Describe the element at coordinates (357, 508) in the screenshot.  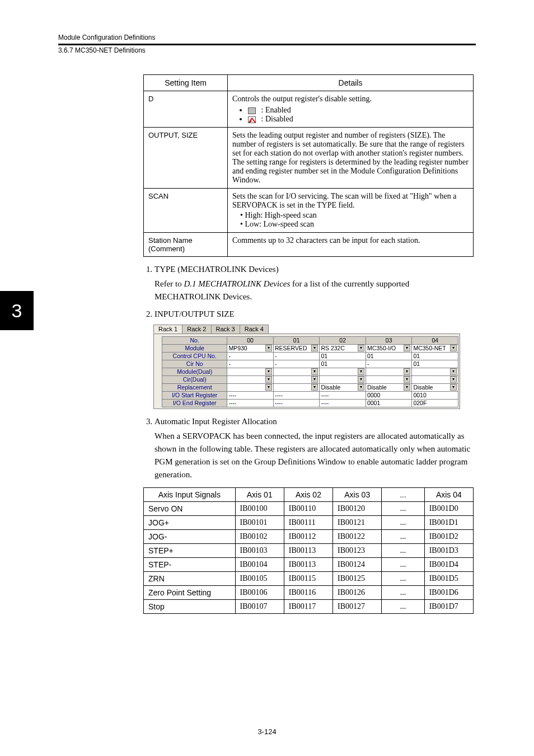
I see `axis-cell-0-3: IB00120` at that location.